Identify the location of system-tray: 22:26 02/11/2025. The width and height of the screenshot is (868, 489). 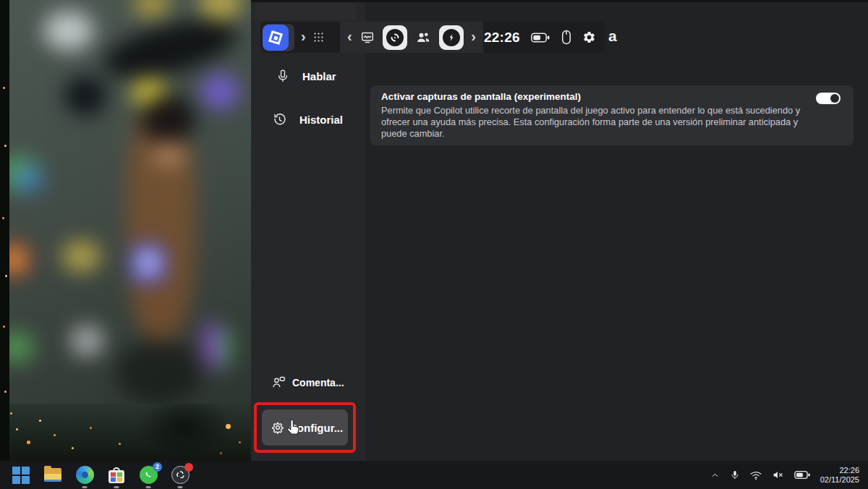
(788, 475).